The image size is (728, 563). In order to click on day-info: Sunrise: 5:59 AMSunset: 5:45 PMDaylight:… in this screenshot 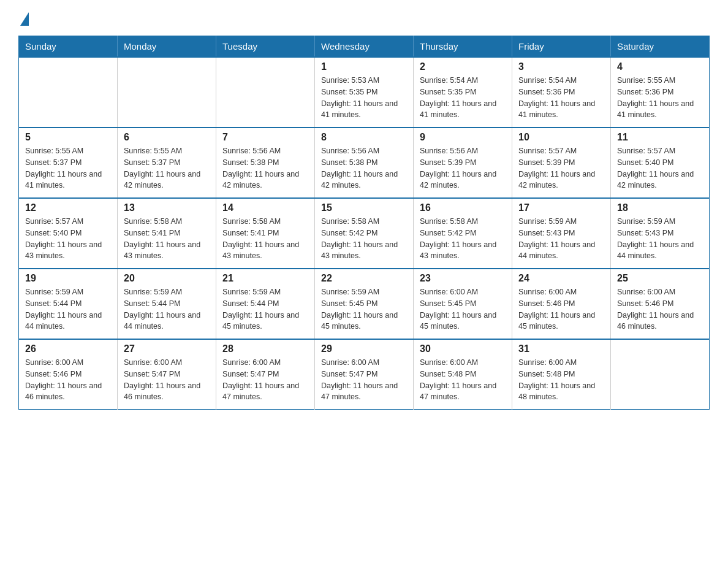, I will do `click(364, 309)`.